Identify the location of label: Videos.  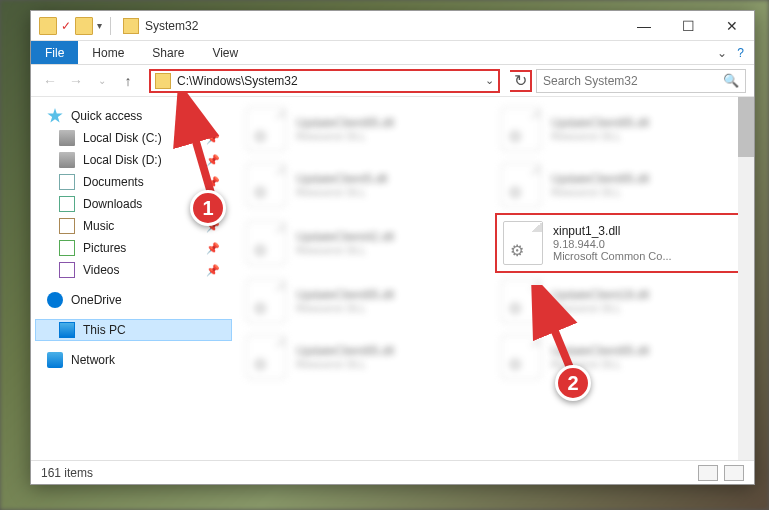
(101, 270).